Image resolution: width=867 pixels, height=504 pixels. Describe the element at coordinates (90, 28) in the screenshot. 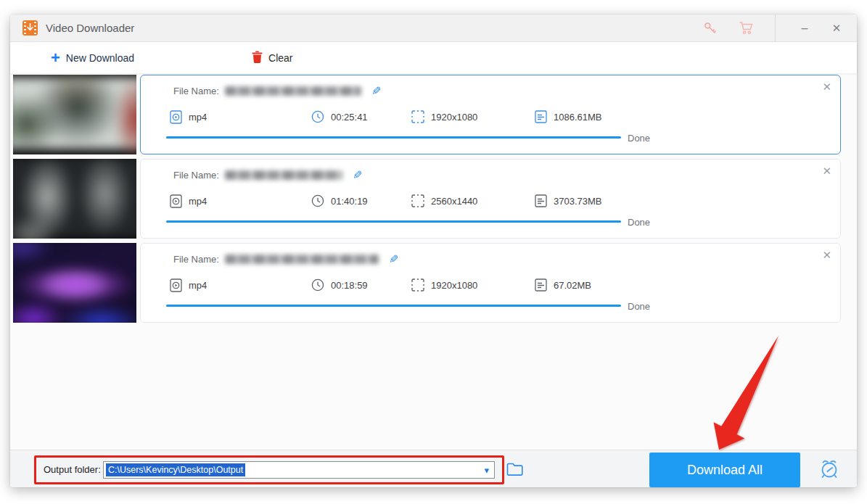

I see `window-title: Video Downloader` at that location.